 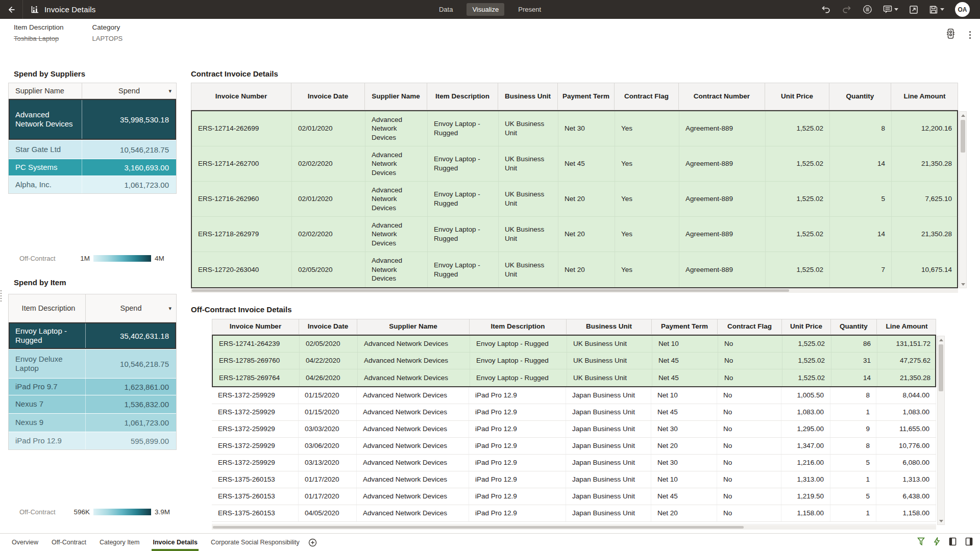 What do you see at coordinates (587, 164) in the screenshot?
I see `contract-cell: Net 45` at bounding box center [587, 164].